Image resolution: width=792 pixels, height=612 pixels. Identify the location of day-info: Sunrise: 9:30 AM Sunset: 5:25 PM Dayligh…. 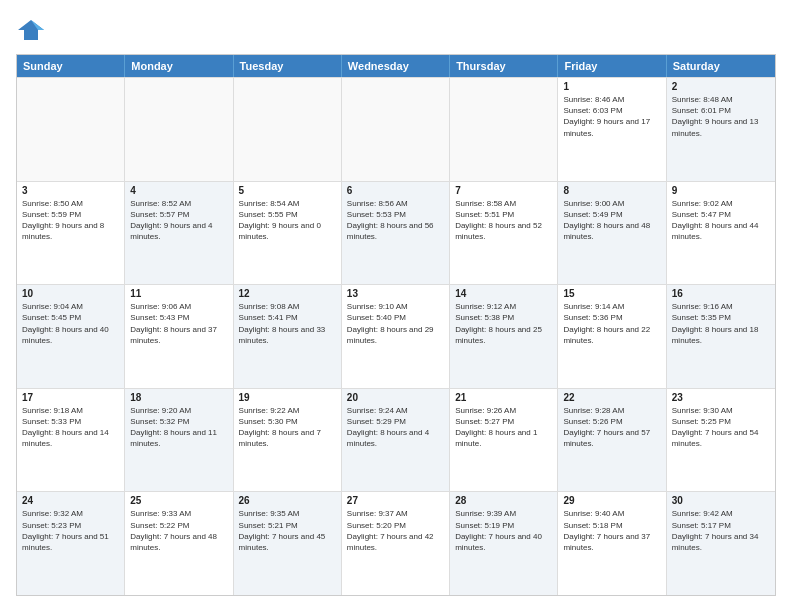
(721, 428).